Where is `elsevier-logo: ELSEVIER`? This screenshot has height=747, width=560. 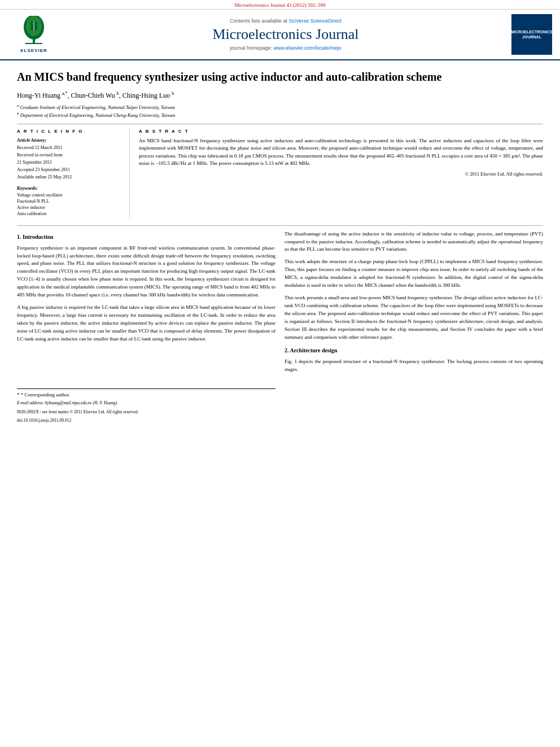
elsevier-logo: ELSEVIER is located at coordinates (34, 34).